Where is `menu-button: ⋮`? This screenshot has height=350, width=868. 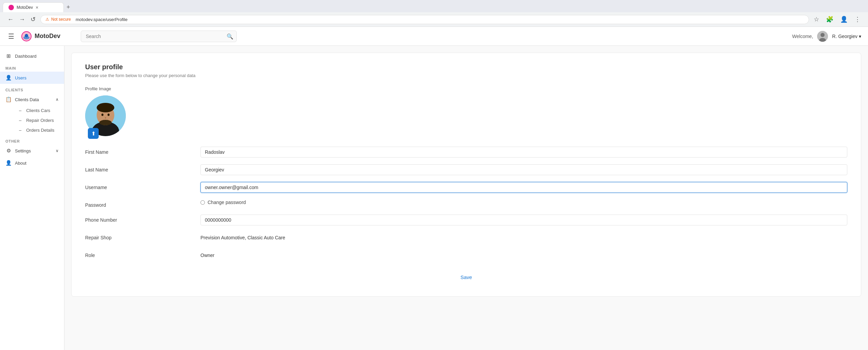 menu-button: ⋮ is located at coordinates (857, 19).